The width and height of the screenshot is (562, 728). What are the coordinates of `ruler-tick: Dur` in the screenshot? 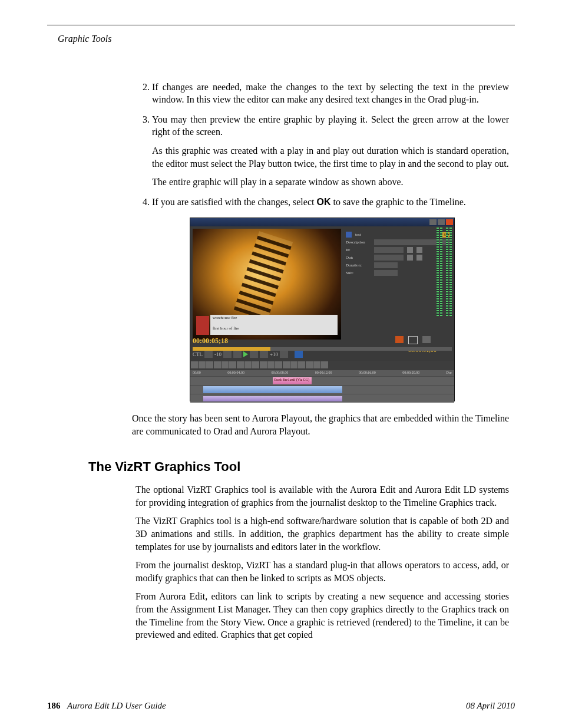 It's located at (449, 373).